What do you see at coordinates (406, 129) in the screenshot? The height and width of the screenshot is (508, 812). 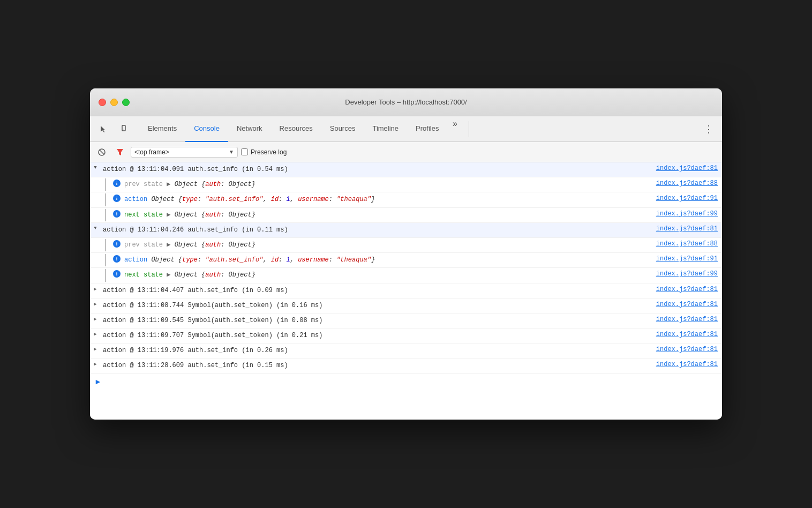 I see `main-toolbar: Elements Console Network Resources Sourc…` at bounding box center [406, 129].